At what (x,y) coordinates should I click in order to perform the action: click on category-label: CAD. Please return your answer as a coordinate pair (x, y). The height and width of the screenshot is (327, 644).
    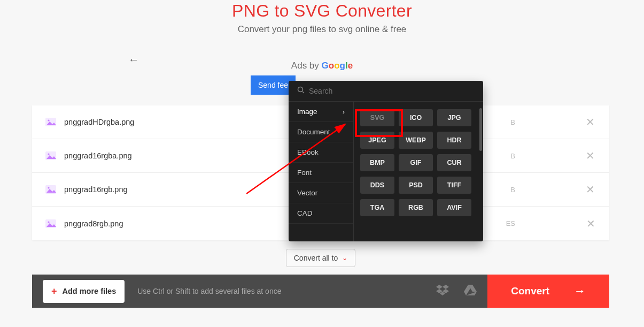
    Looking at the image, I should click on (305, 213).